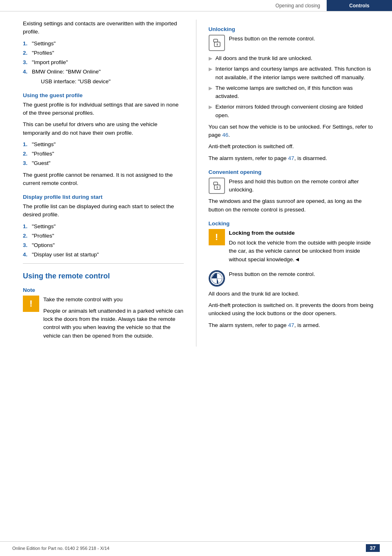 Image resolution: width=392 pixels, height=556 pixels. I want to click on bullet-text: The welcome lamps are switched on, if th…, so click(296, 92).